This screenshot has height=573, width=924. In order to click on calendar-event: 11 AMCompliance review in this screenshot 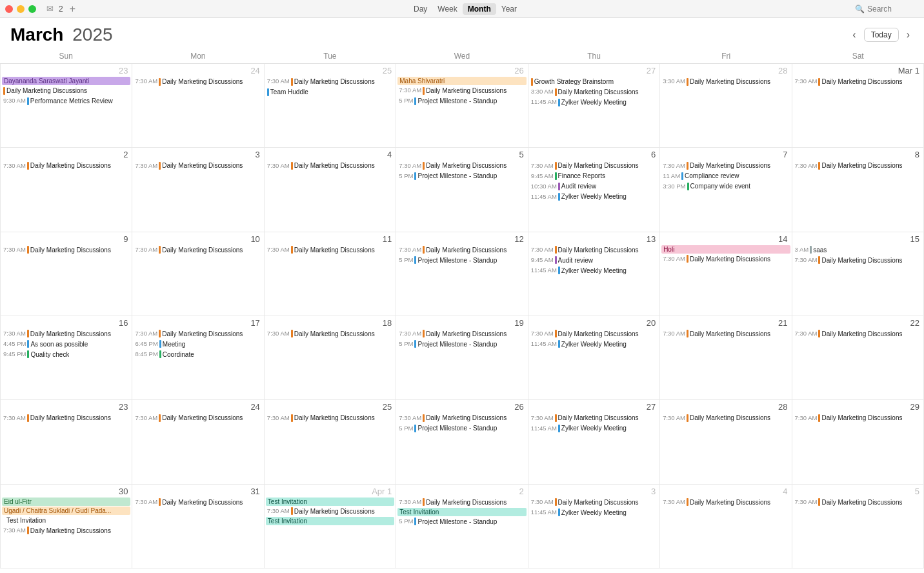, I will do `click(725, 176)`.